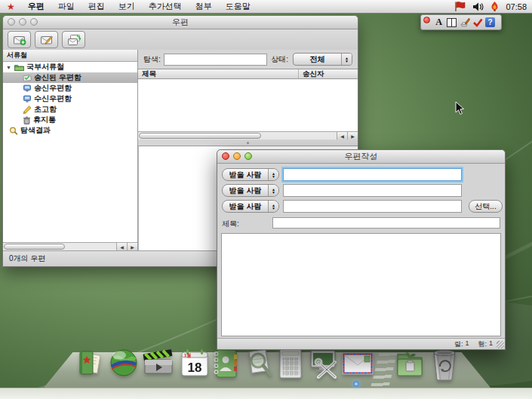  Describe the element at coordinates (36, 6) in the screenshot. I see `menu-mail: 우편` at that location.